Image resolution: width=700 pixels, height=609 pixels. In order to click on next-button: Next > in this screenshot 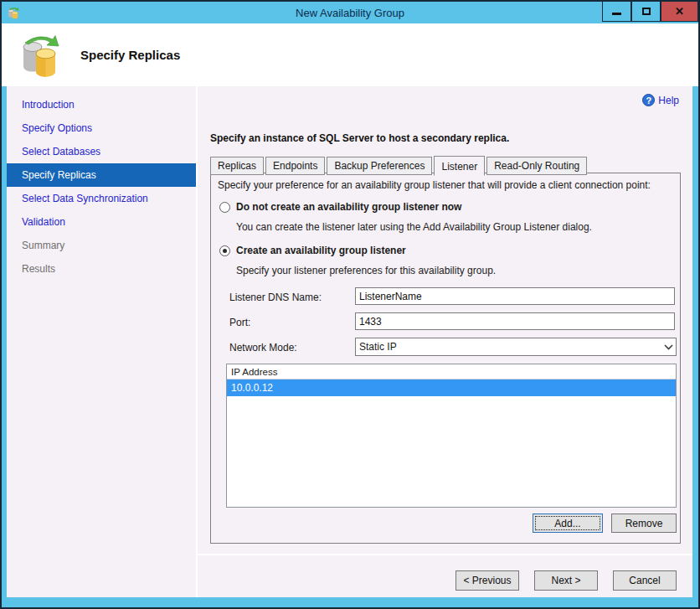, I will do `click(566, 581)`.